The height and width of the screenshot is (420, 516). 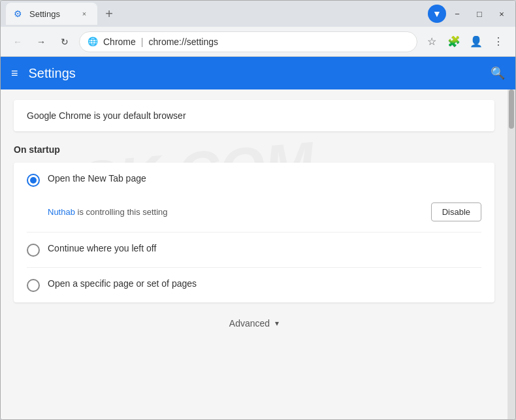 What do you see at coordinates (248, 42) in the screenshot?
I see `url-bar: 🌐 Chrome | chrome://settings` at bounding box center [248, 42].